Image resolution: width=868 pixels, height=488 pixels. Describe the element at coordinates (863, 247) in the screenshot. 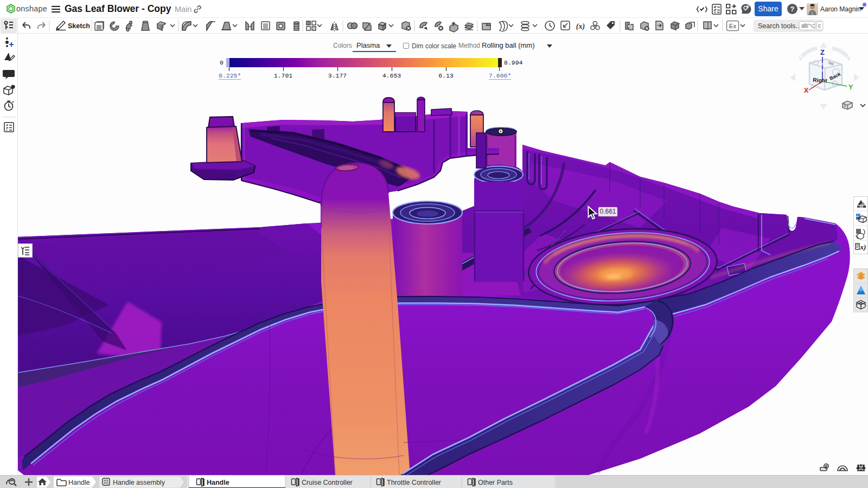

I see `svg-text: x)` at that location.